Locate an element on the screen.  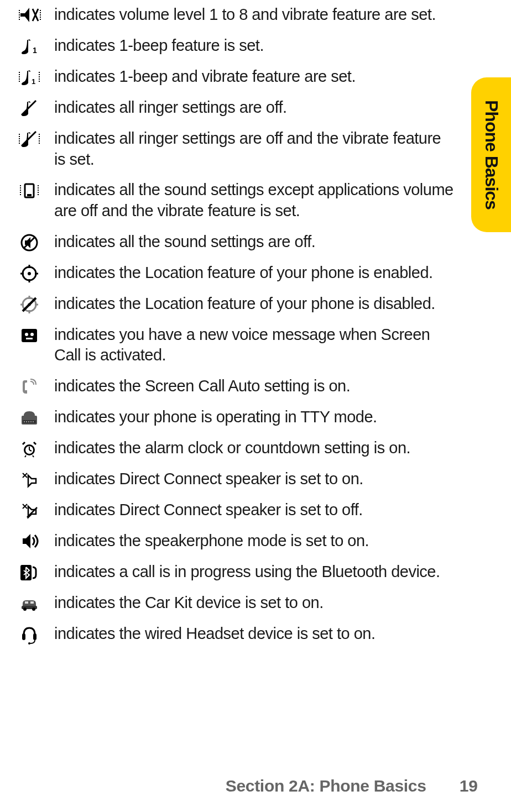
alarm-icon is located at coordinates (30, 449).